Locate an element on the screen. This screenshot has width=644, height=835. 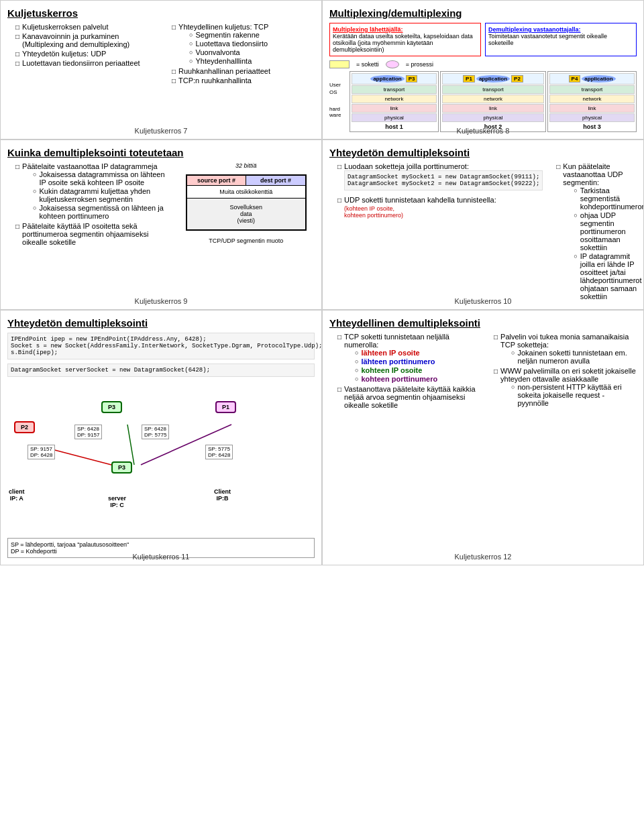
list-item: Luotettava tiedonsiirto is located at coordinates (229, 44).